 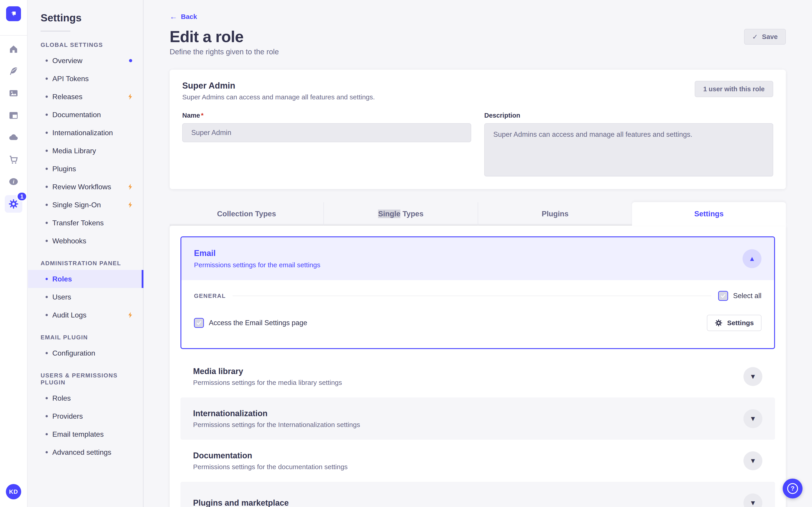 I want to click on sidebar-item-releases: Releases, so click(x=85, y=97).